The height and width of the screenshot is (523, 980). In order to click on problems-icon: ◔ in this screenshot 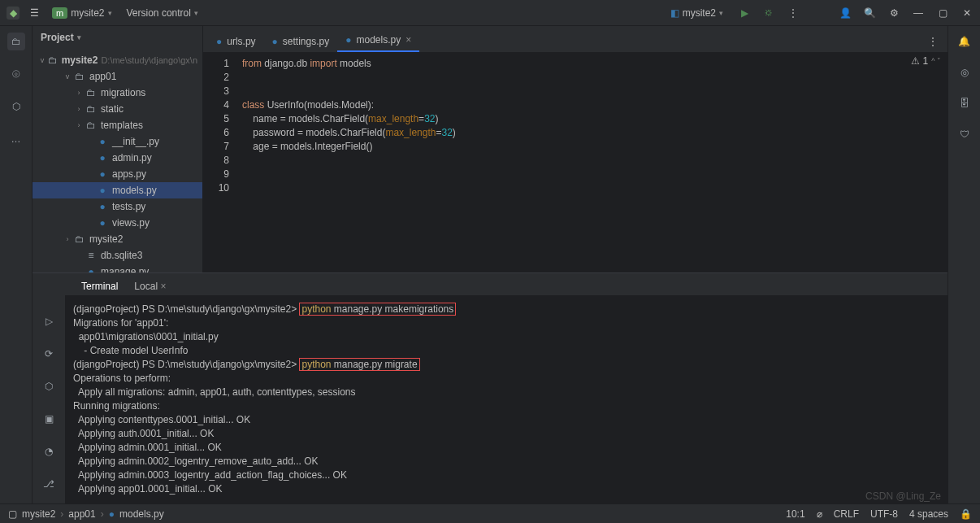, I will do `click(49, 451)`.